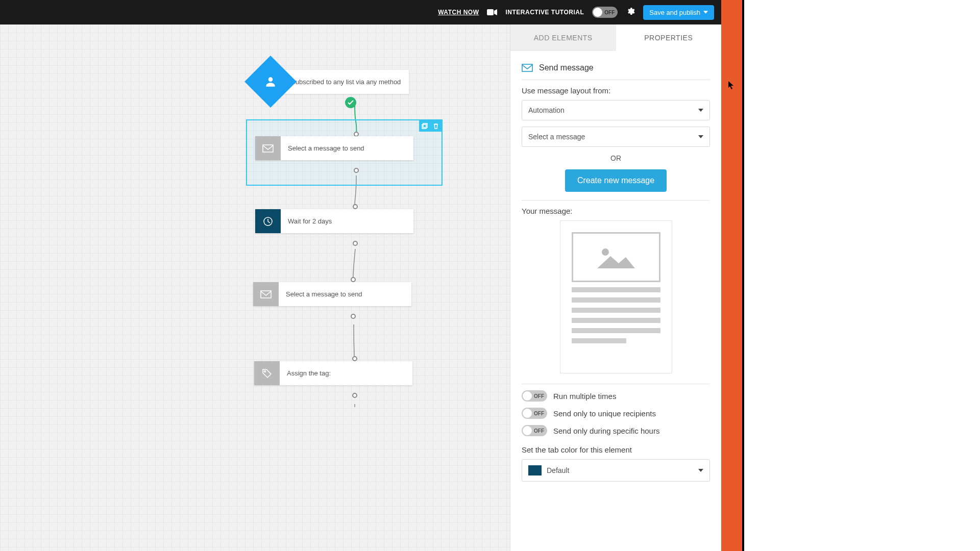 Image resolution: width=980 pixels, height=551 pixels. What do you see at coordinates (630, 12) in the screenshot?
I see `settings-gear-icon` at bounding box center [630, 12].